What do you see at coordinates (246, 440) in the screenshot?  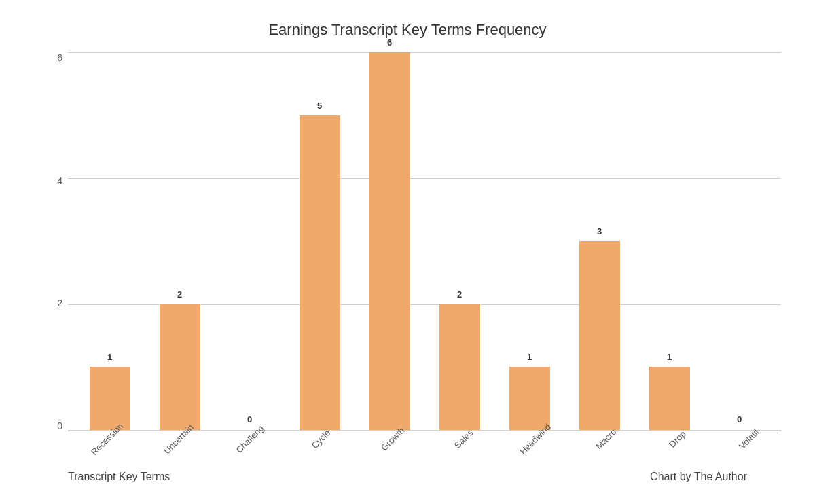 I see `x-tick-wrap: Challeng` at bounding box center [246, 440].